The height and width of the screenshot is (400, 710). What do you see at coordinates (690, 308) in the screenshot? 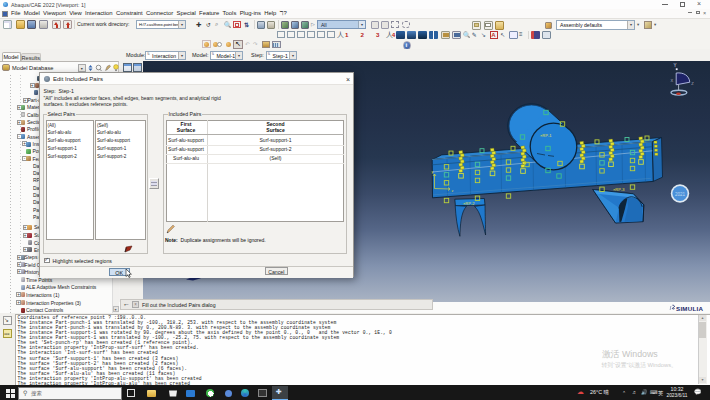
I see `svg-text: SIMULIA` at bounding box center [690, 308].